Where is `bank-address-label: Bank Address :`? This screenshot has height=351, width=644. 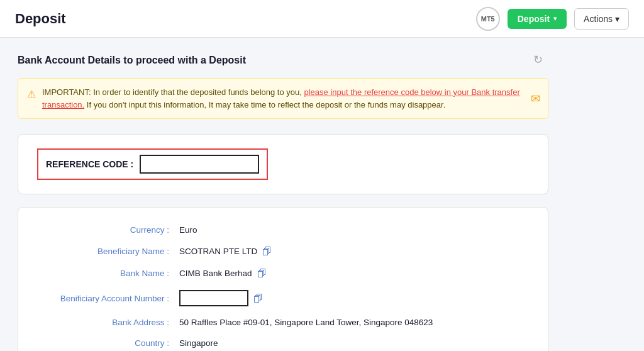
bank-address-label: Bank Address : is located at coordinates (110, 322).